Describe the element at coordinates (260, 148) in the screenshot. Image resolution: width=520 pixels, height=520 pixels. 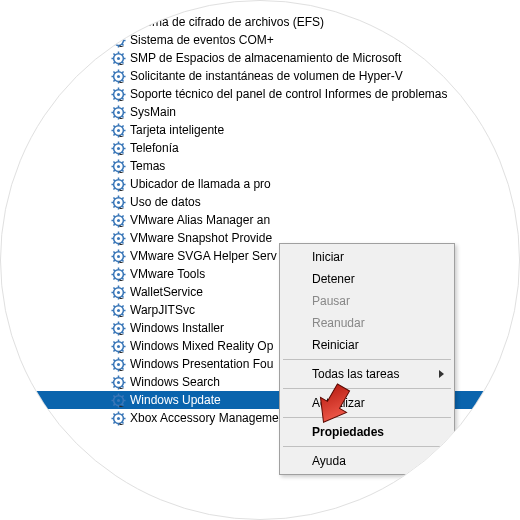
I see `service-item: Telefonía` at that location.